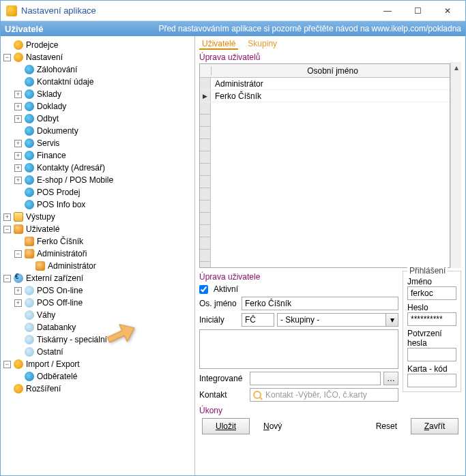 The width and height of the screenshot is (466, 476). Describe the element at coordinates (332, 320) in the screenshot. I see `groups-dropdown` at that location.